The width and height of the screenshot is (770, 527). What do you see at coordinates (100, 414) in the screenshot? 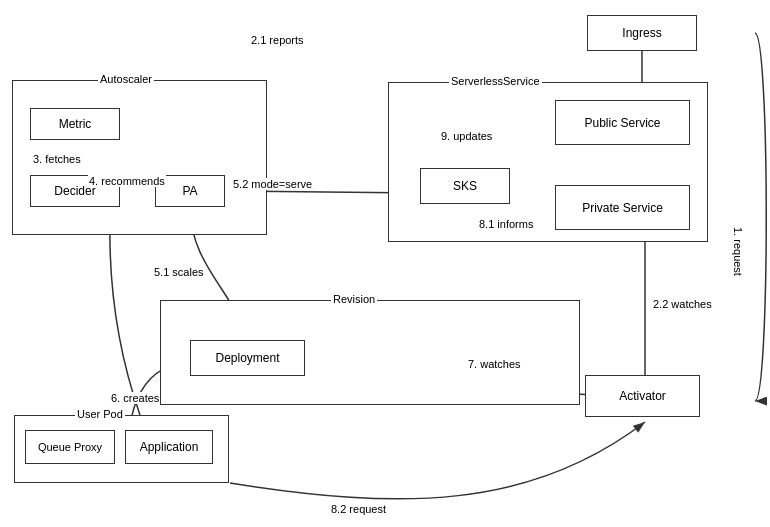
I see `user-pod-label: User Pod` at bounding box center [100, 414].